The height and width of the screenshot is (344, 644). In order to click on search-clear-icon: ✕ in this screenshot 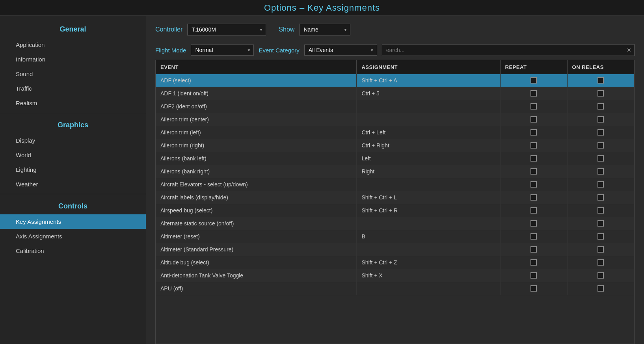, I will do `click(629, 50)`.